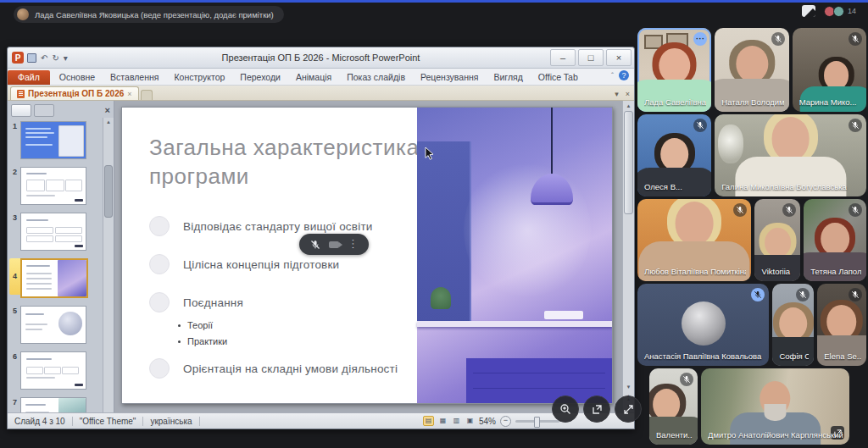 Image resolution: width=868 pixels, height=448 pixels. I want to click on participant-tile: Viktoriia, so click(777, 241).